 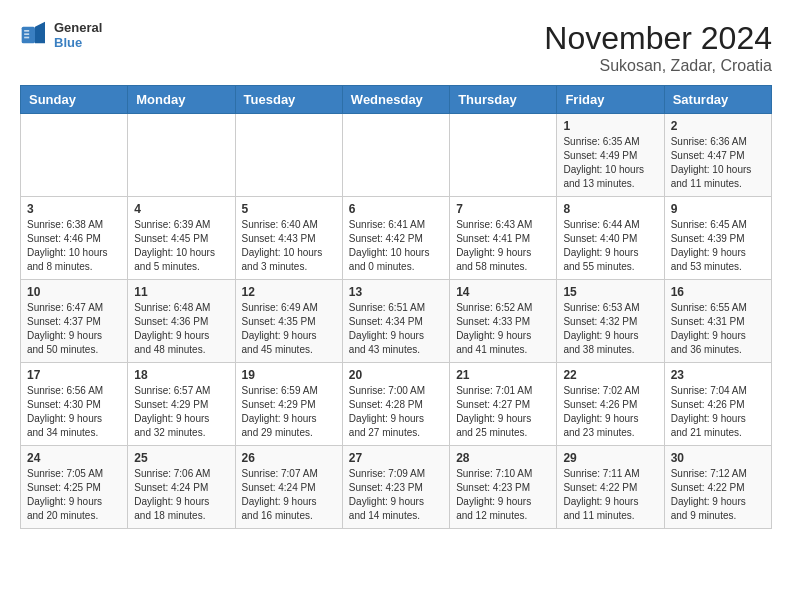 What do you see at coordinates (289, 375) in the screenshot?
I see `day-number: 19` at bounding box center [289, 375].